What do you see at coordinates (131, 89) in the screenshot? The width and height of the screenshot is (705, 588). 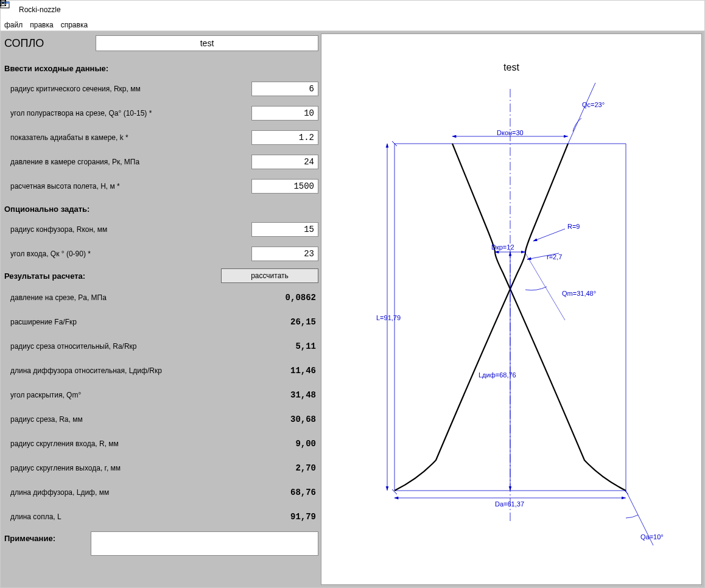 I see `label-rkr: радиус критического сечения, Rкр, мм` at bounding box center [131, 89].